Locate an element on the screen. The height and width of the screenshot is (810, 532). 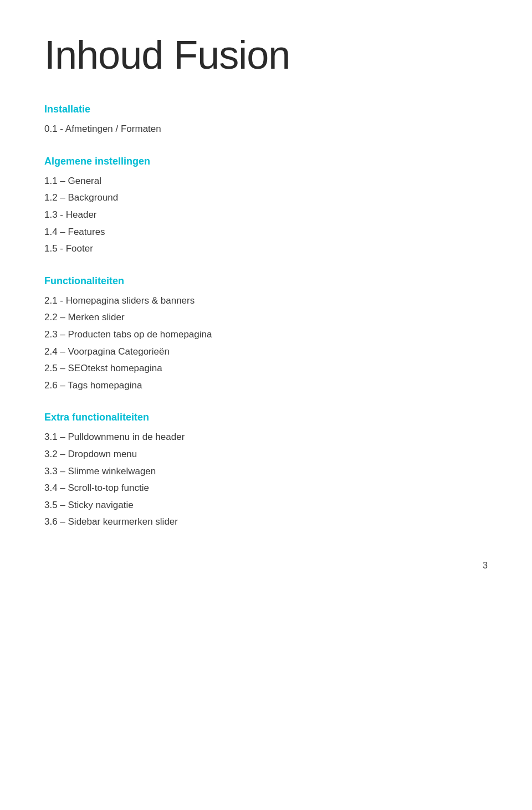
toc-item-25: 2.5 – SEOtekst homepagina is located at coordinates (266, 369).